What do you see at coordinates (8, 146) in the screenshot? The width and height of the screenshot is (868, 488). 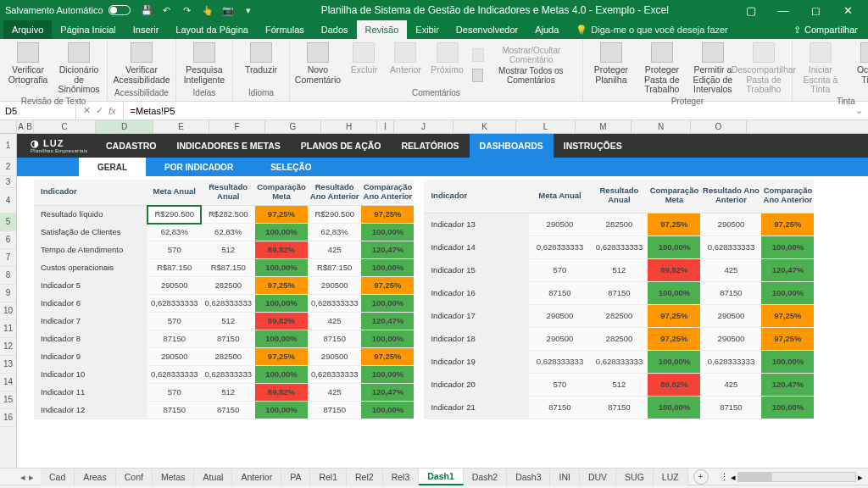 I see `row-1: 1` at bounding box center [8, 146].